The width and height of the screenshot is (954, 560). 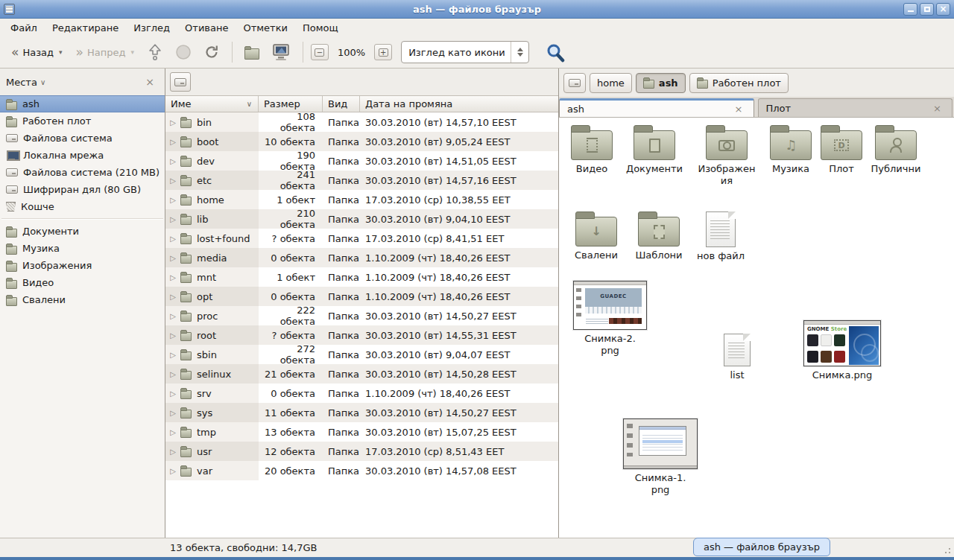 I want to click on column-header-size: Размер, so click(x=291, y=104).